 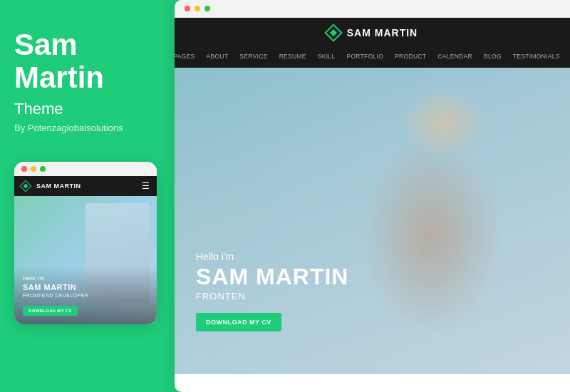 What do you see at coordinates (86, 287) in the screenshot?
I see `mobile-name-text: SAM MARTIN` at bounding box center [86, 287].